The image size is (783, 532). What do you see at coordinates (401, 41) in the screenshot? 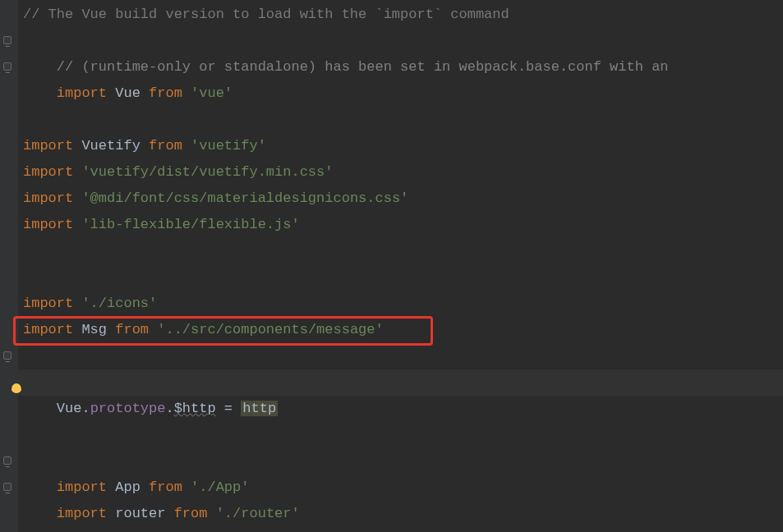
I see `code-line: // (runtime-only or standalone) has been…` at bounding box center [401, 41].